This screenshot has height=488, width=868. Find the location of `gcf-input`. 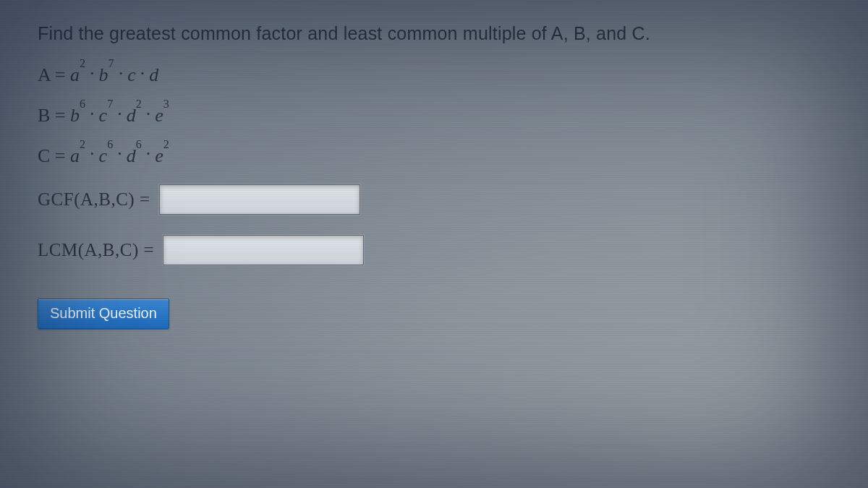

gcf-input is located at coordinates (260, 200).